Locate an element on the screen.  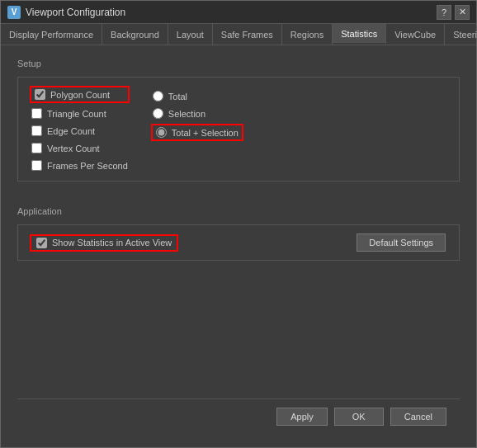
triangle-count-label: Triangle Count is located at coordinates (77, 114).